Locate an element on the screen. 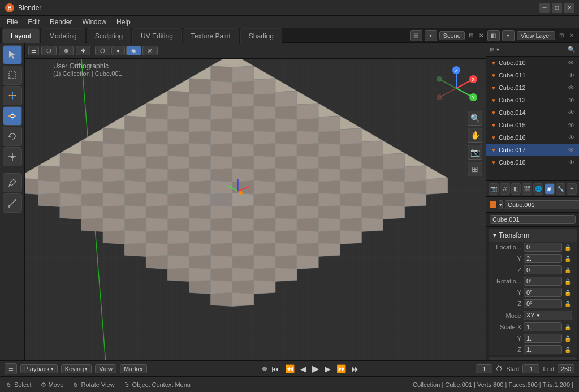 The width and height of the screenshot is (579, 392). outliner-item-cube010: ▼ Cube.010 👁 is located at coordinates (533, 63).